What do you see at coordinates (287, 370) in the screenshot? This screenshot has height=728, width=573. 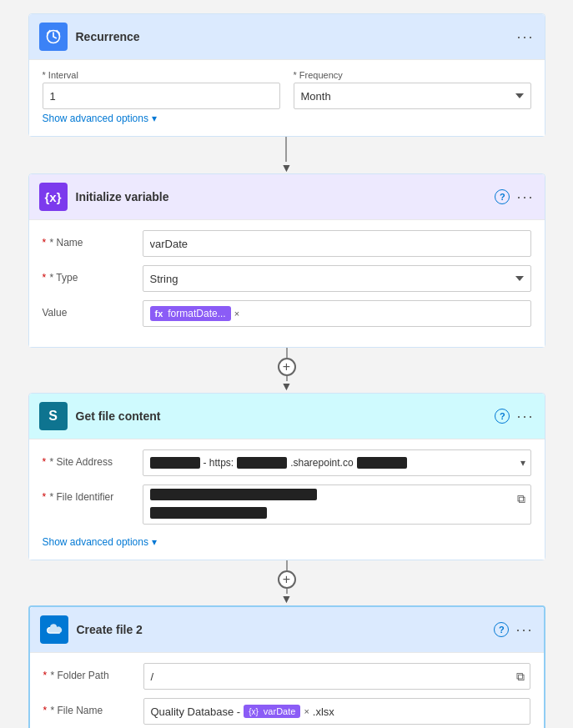 I see `connector-2: + ▼` at bounding box center [287, 370].